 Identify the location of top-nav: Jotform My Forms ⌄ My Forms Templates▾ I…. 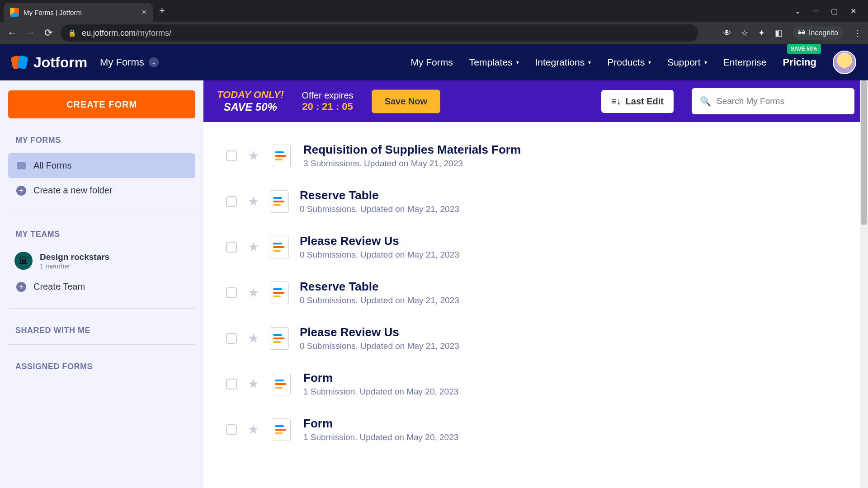
(434, 62).